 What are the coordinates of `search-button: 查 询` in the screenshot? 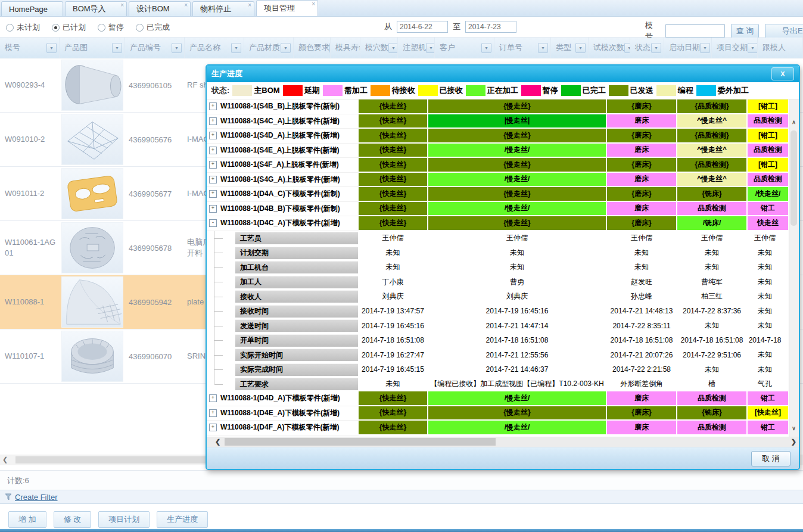 It's located at (745, 31).